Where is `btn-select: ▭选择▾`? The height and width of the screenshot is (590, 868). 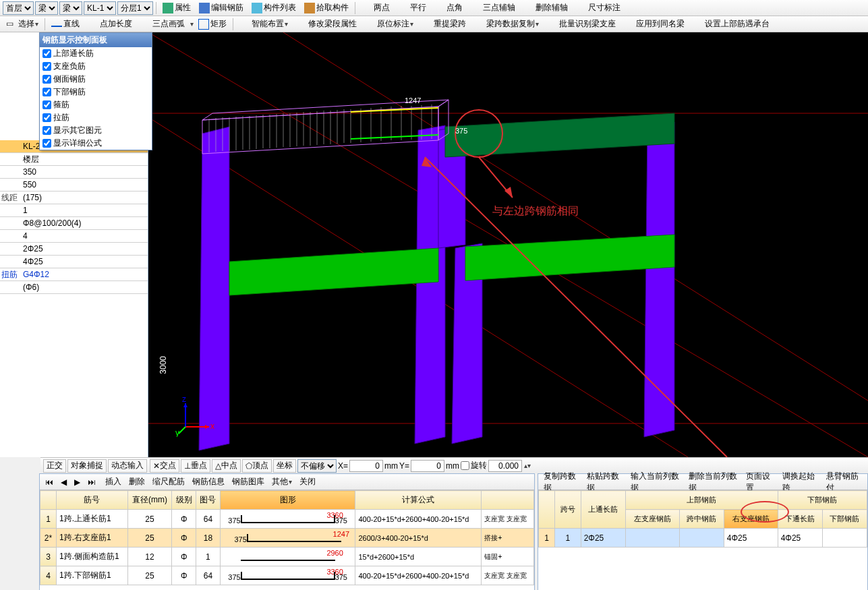 btn-select: ▭选择▾ is located at coordinates (22, 24).